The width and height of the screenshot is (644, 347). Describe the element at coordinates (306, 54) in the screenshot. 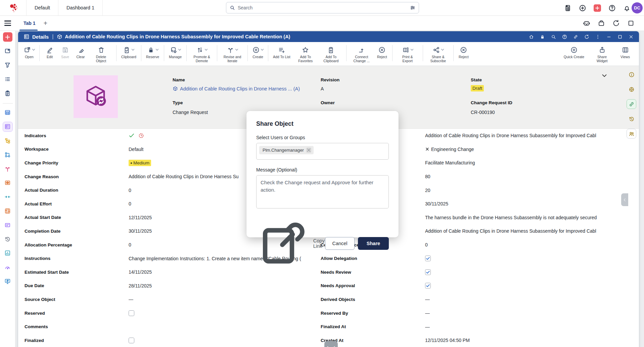

I see `toolbar-button-add-to-favorites: Add To Favorites` at that location.